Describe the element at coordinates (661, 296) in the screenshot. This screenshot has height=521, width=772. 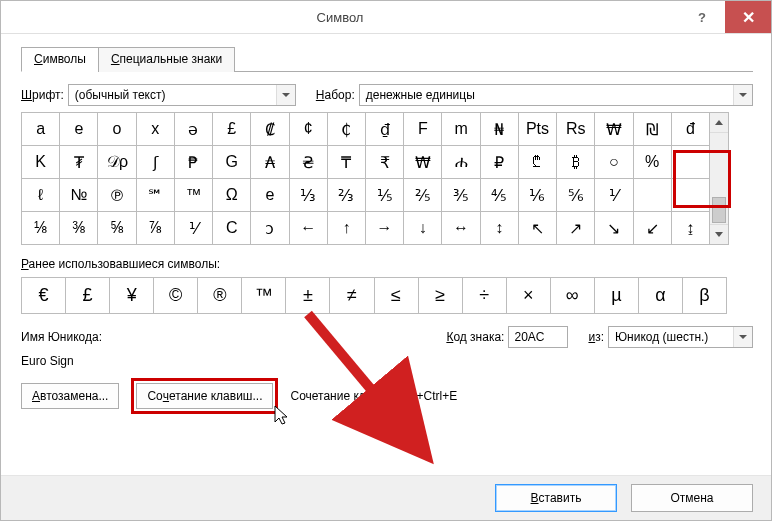
I see `recent-symbol-cell: α` at that location.